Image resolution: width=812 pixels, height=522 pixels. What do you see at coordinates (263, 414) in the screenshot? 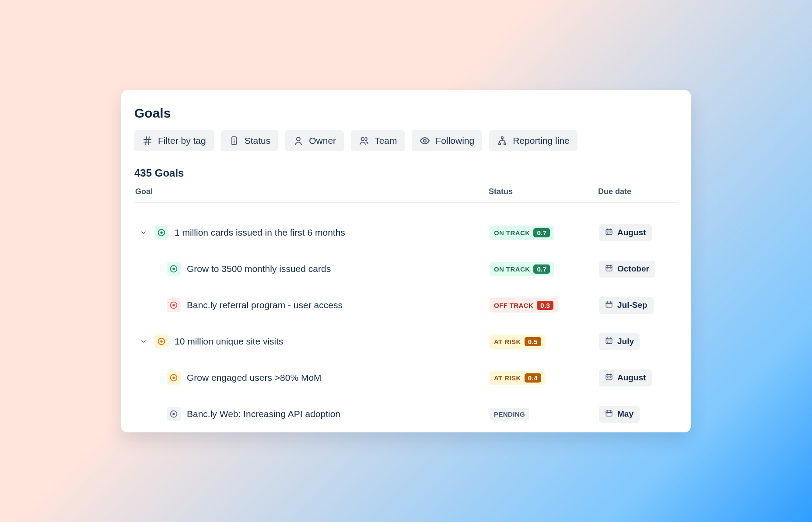
I see `goal-title: Banc.ly Web: Increasing API adoption` at bounding box center [263, 414].